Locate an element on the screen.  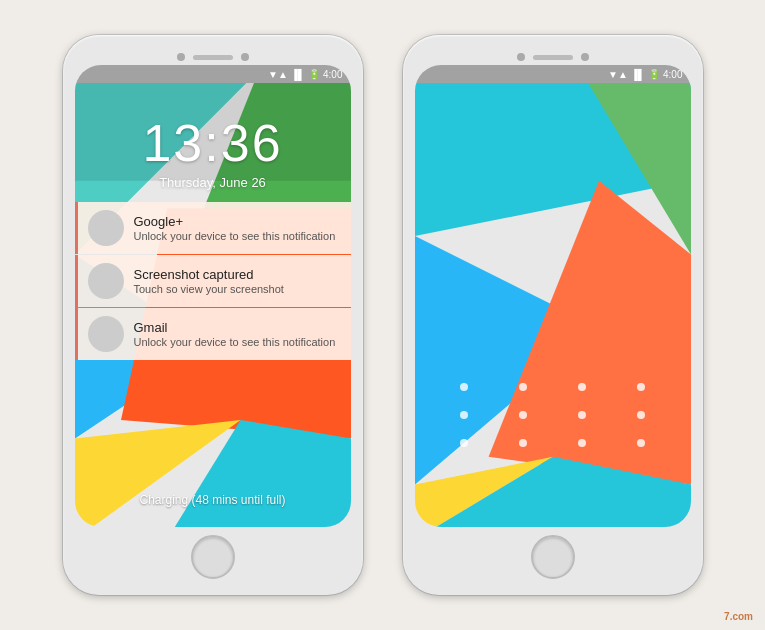
notif-title-gmail: Gmail is located at coordinates (238, 328).